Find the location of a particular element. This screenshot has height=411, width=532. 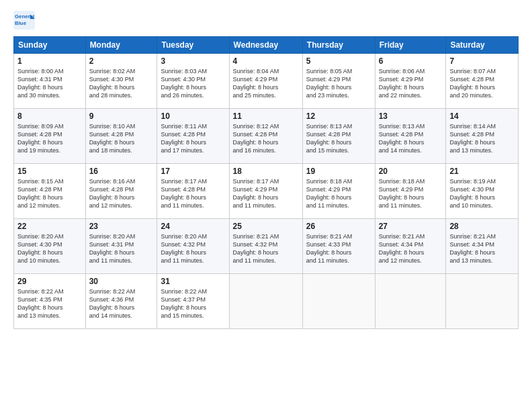

cell-details: Sunrise: 8:03 AMSunset: 4:30 PMDaylight:… is located at coordinates (193, 83).